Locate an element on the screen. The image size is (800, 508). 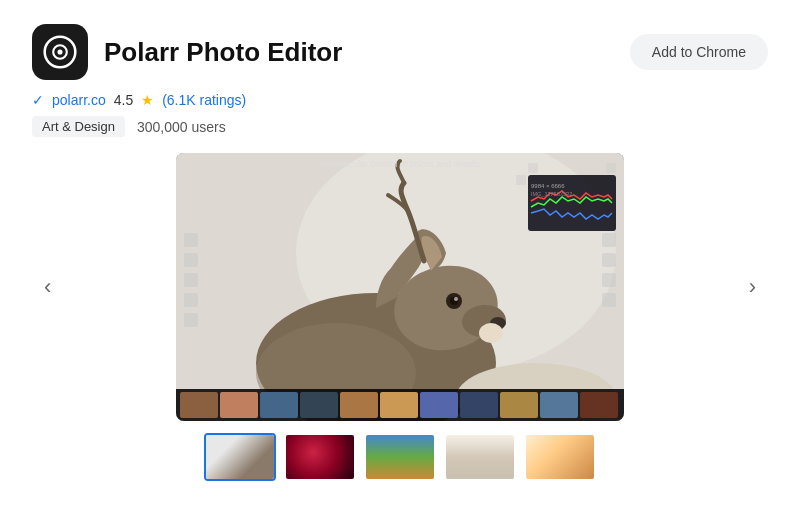
users-count: 300,000 users is located at coordinates (182, 127).